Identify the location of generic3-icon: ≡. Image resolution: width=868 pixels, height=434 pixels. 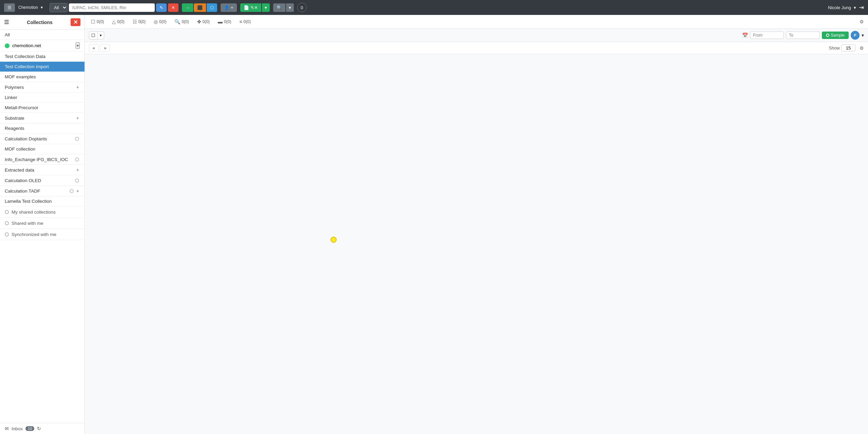
(241, 22).